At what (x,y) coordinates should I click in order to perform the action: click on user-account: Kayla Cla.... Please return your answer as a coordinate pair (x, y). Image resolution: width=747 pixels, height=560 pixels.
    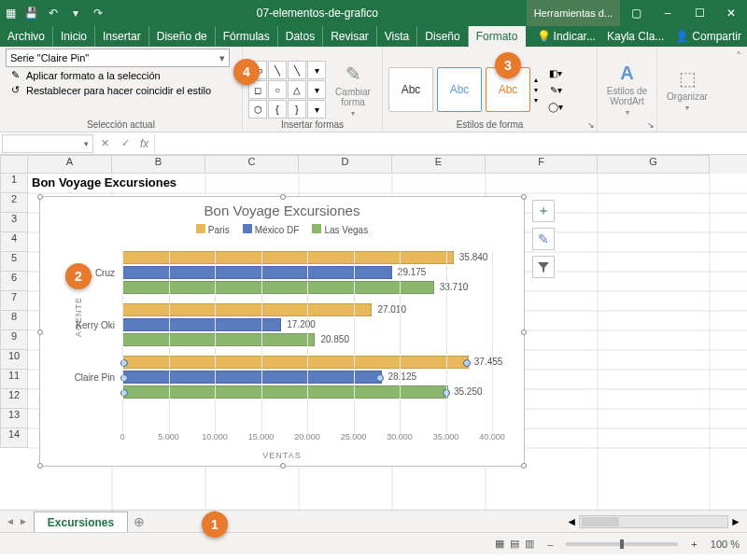
    Looking at the image, I should click on (635, 36).